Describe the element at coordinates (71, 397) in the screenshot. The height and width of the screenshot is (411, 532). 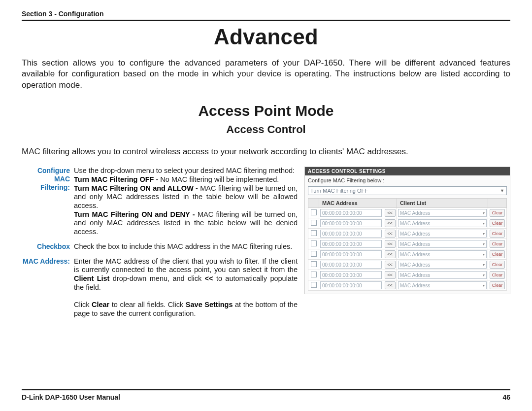
I see `footer-left: D-Link DAP-1650 User Manual` at that location.